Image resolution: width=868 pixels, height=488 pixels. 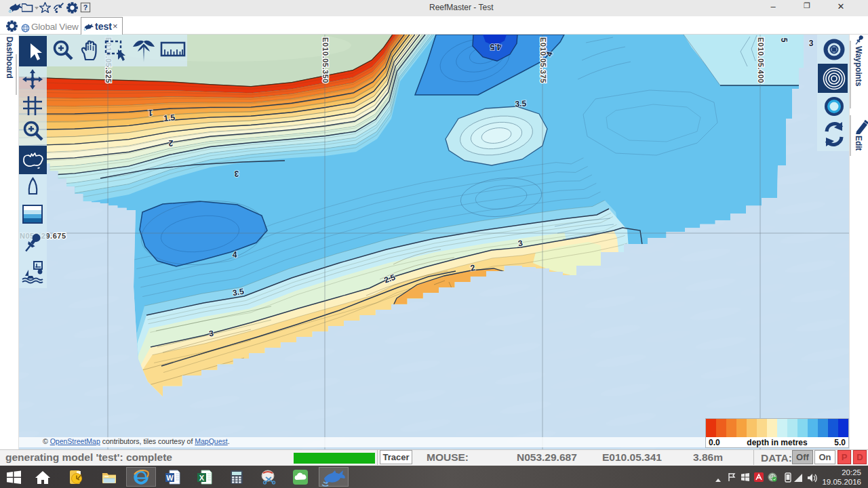 What do you see at coordinates (151, 113) in the screenshot?
I see `svg-text: 1` at bounding box center [151, 113].